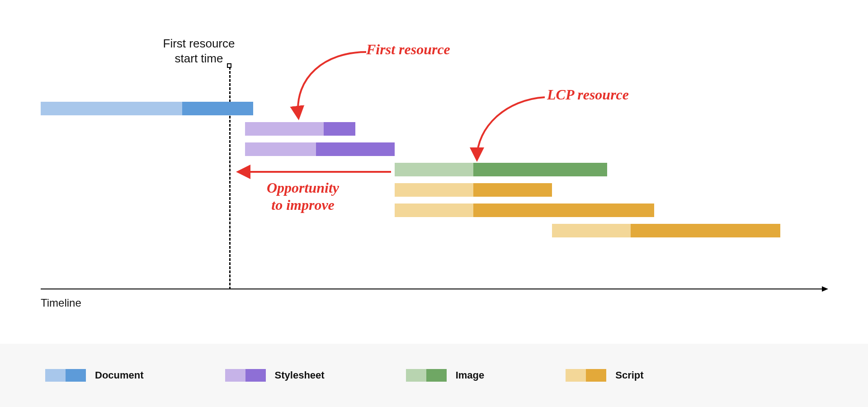 The height and width of the screenshot is (407, 868). I want to click on swatch-image, so click(426, 375).